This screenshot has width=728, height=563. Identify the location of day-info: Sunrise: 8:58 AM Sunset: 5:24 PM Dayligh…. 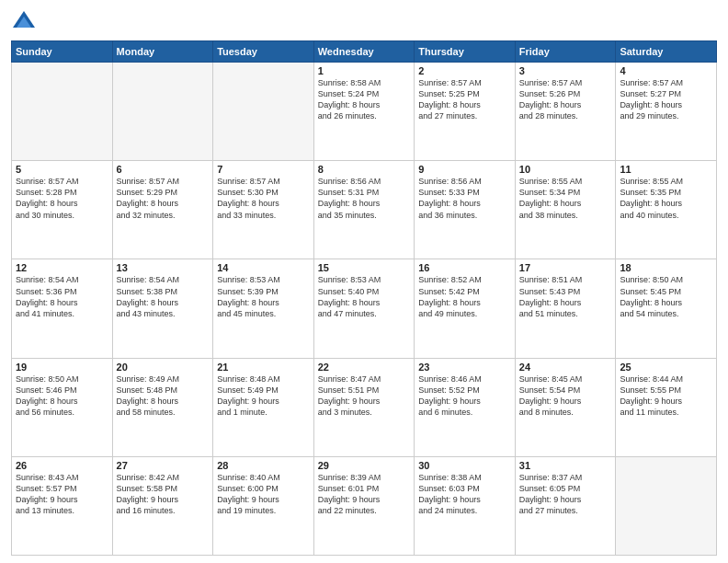
(364, 99).